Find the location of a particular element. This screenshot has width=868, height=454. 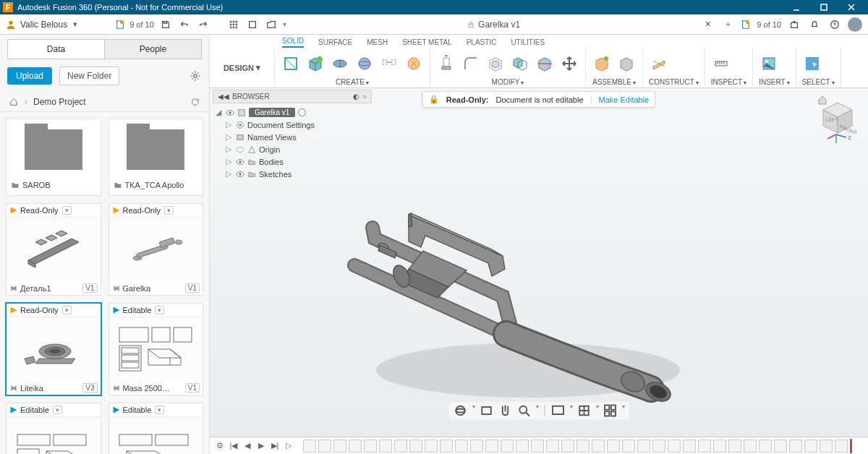

browser-item: ▷Origin is located at coordinates (292, 149).